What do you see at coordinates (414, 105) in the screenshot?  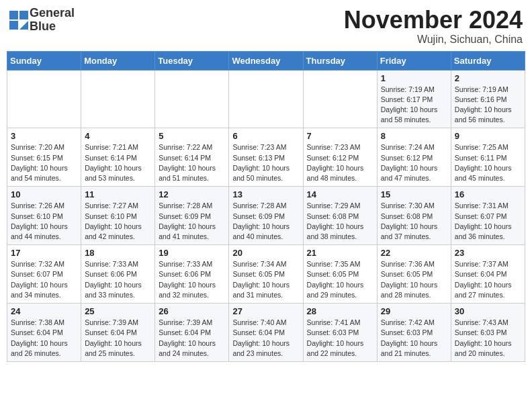 I see `day-info: Sunrise: 7:19 AM Sunset: 6:17 PM Dayligh…` at bounding box center [414, 105].